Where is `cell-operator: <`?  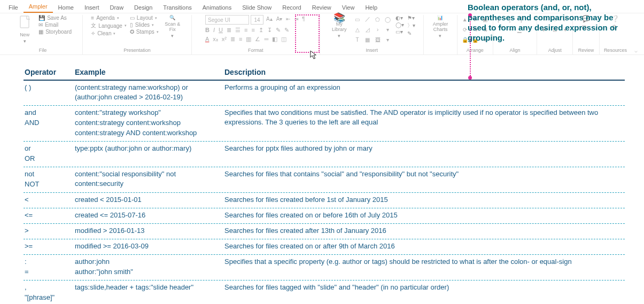 cell-operator: < is located at coordinates (49, 200).